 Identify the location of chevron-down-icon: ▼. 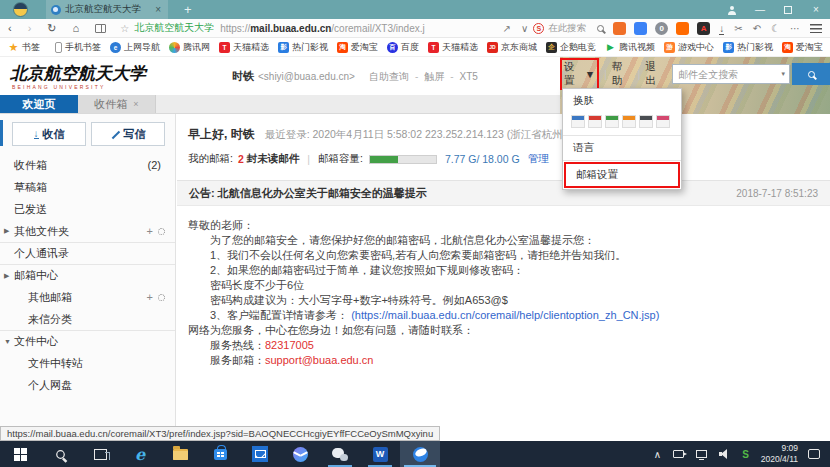
(8, 342).